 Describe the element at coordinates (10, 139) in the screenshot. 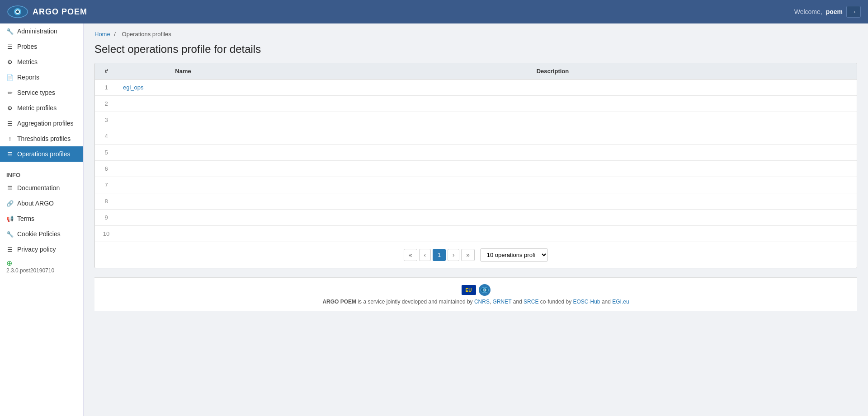

I see `exclamation-icon: !` at that location.